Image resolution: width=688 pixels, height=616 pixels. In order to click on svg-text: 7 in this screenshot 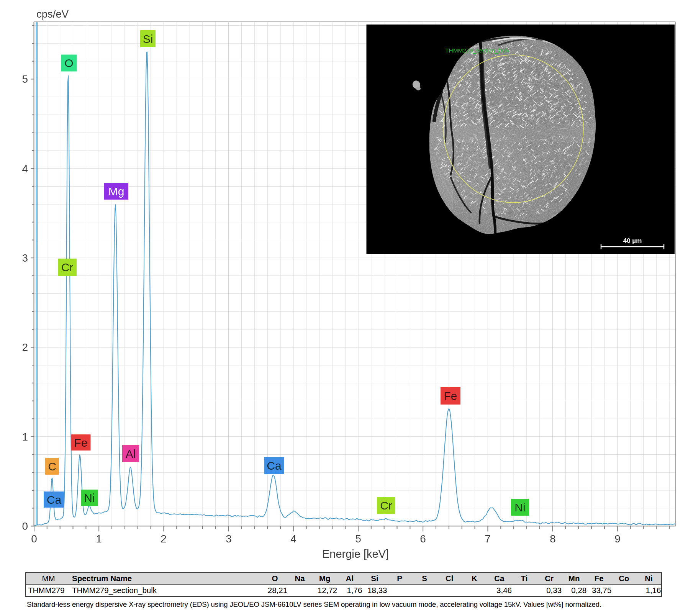, I will do `click(488, 539)`.